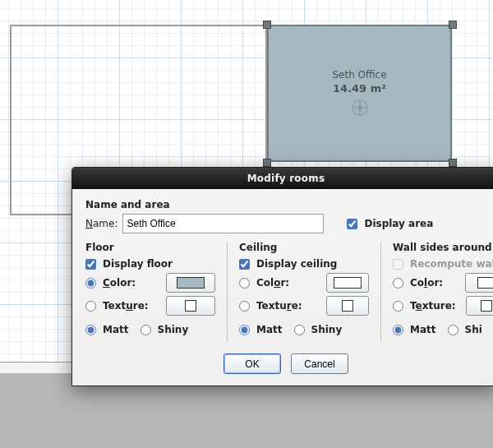  I want to click on floor-texture-button, so click(191, 306).